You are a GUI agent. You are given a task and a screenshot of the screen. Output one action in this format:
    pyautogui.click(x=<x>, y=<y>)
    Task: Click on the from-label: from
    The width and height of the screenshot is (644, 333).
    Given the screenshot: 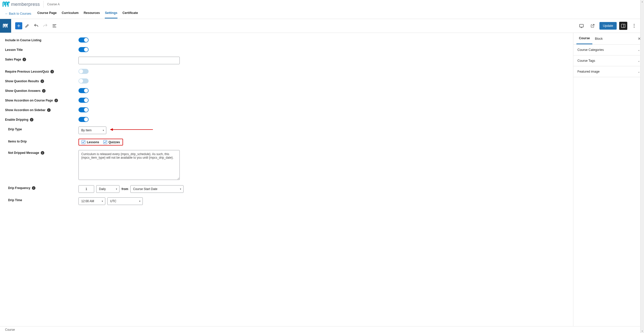 What is the action you would take?
    pyautogui.click(x=125, y=189)
    